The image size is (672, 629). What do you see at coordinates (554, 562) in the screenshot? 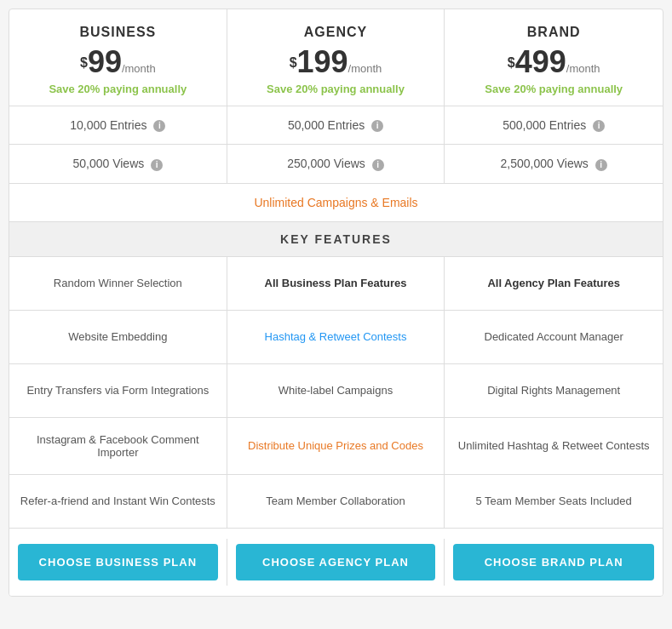
I see `btn-cell-brand: CHOOSE BRAND PLAN` at bounding box center [554, 562].